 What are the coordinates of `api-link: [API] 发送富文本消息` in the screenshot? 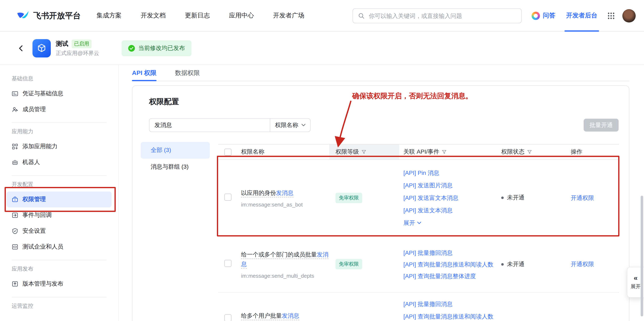 It's located at (450, 198).